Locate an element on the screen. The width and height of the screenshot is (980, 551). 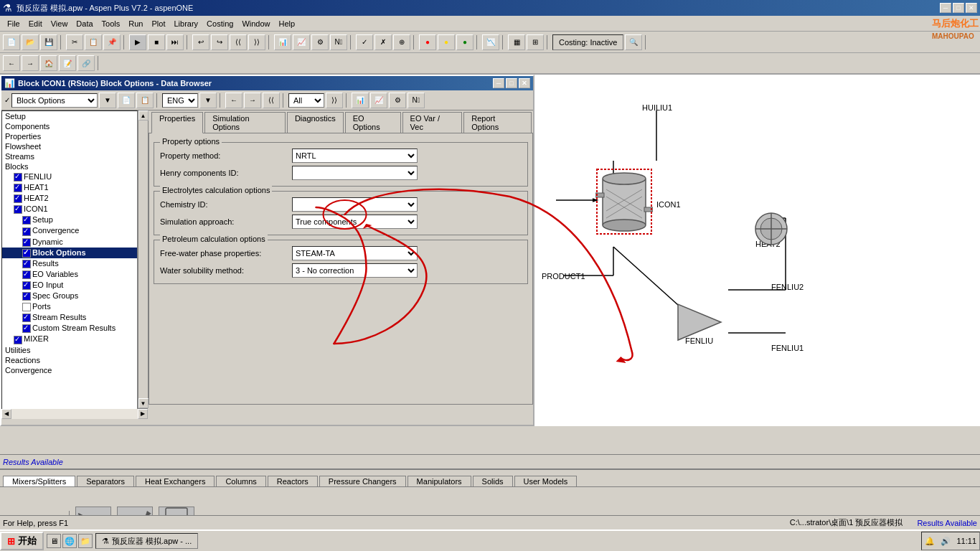
menu-edit: Edit is located at coordinates (36, 24).